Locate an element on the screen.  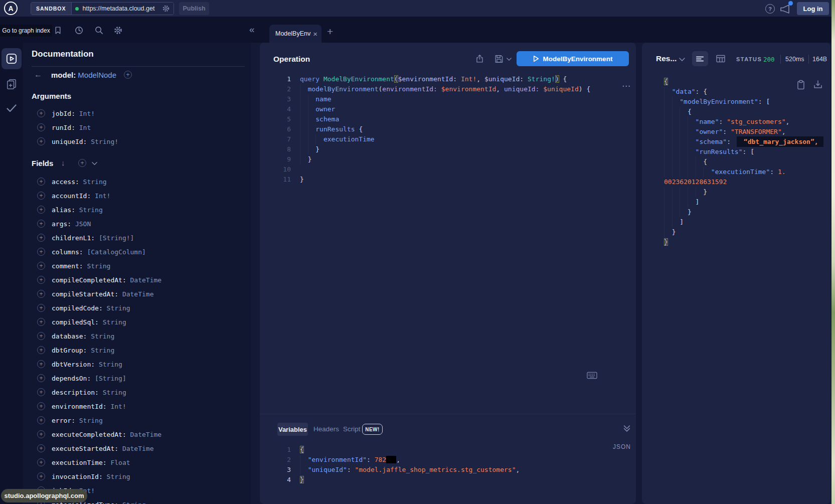
editor-line: 10 is located at coordinates (447, 170).